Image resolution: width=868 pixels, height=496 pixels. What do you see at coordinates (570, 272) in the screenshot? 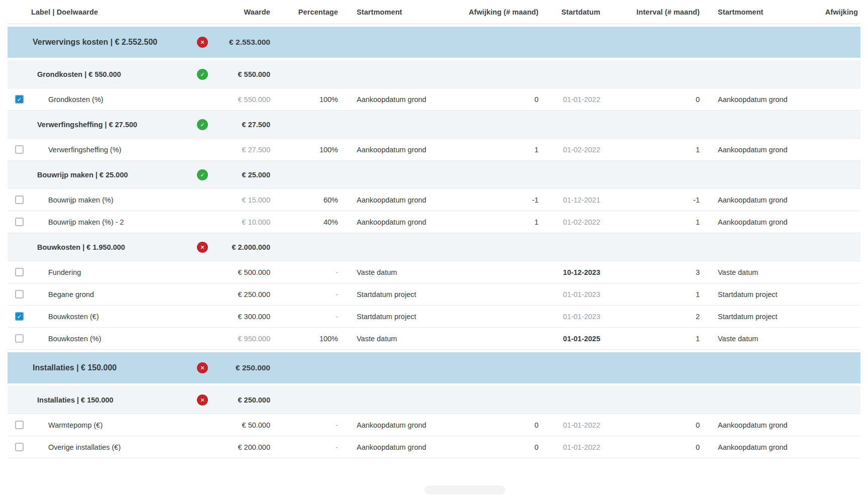
I see `cell-startdatum: 10-12-2023` at bounding box center [570, 272].